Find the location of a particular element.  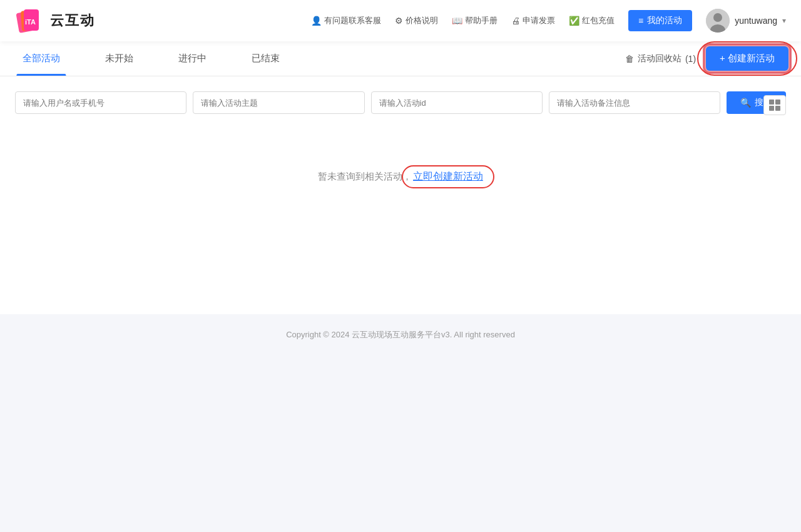

support-icon: 👤 is located at coordinates (317, 21).